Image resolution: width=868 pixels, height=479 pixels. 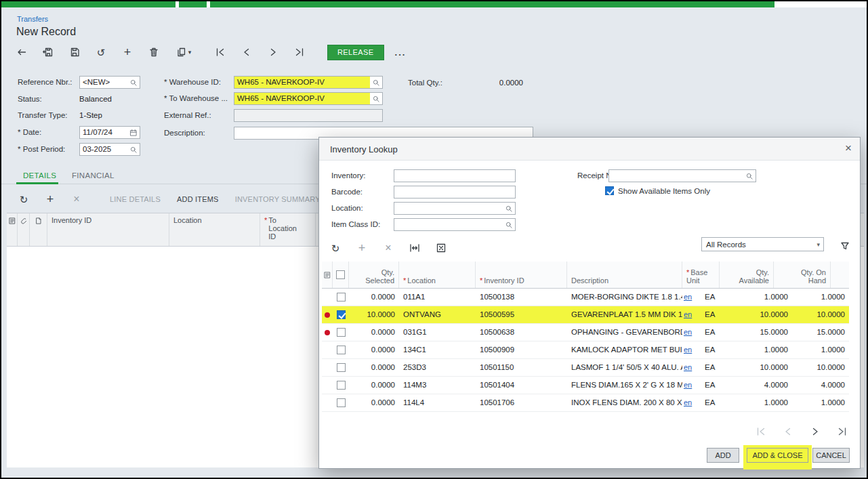 I want to click on go-next-button, so click(x=273, y=52).